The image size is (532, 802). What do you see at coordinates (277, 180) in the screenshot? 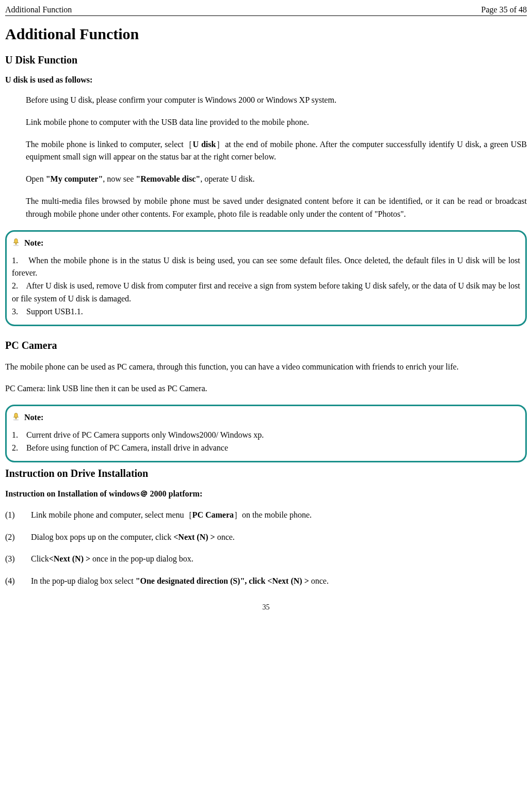
I see `udisk-p4: Open "My computer", now see "Removable d…` at bounding box center [277, 180].